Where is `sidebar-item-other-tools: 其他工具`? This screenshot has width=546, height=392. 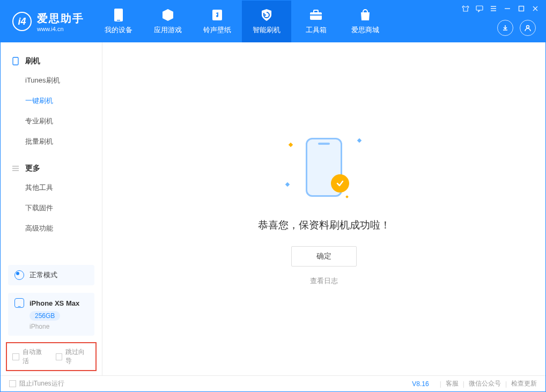
sidebar-item-other-tools: 其他工具 is located at coordinates (51, 188).